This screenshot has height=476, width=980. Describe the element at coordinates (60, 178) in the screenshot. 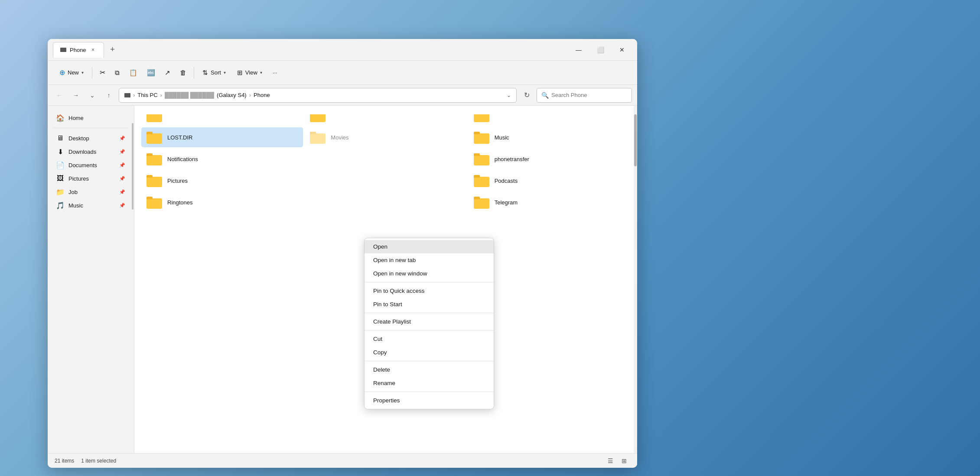

I see `pictures-icon: 🖼` at that location.